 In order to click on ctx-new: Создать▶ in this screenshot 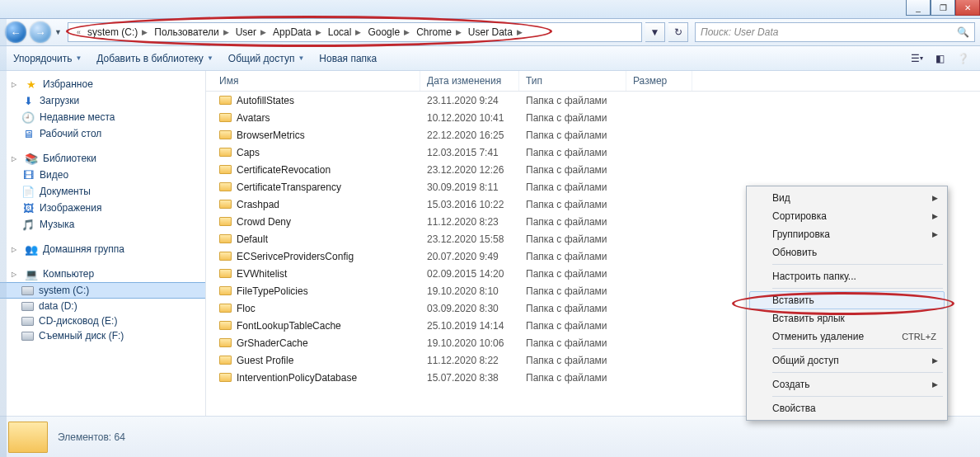, I will do `click(847, 384)`.